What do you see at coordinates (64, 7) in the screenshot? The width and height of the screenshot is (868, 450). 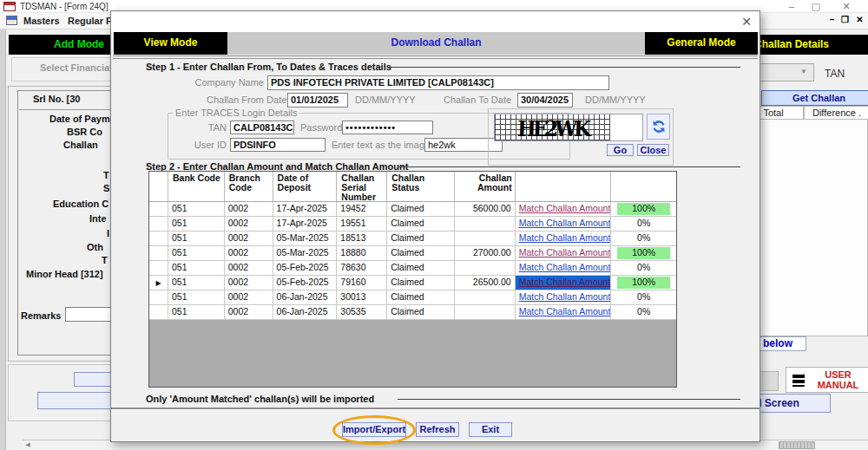 I see `window-title: TDSMAN - [Form 24Q]` at bounding box center [64, 7].